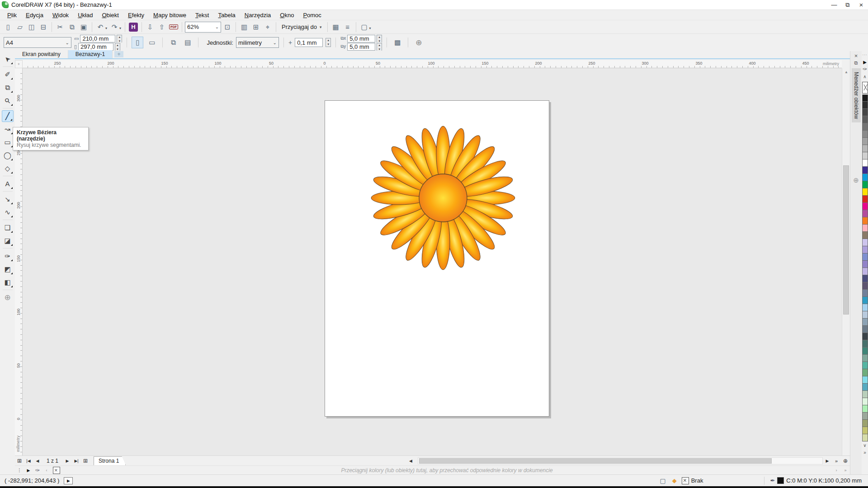  What do you see at coordinates (364, 27) in the screenshot?
I see `monitor-icon: ▢` at bounding box center [364, 27].